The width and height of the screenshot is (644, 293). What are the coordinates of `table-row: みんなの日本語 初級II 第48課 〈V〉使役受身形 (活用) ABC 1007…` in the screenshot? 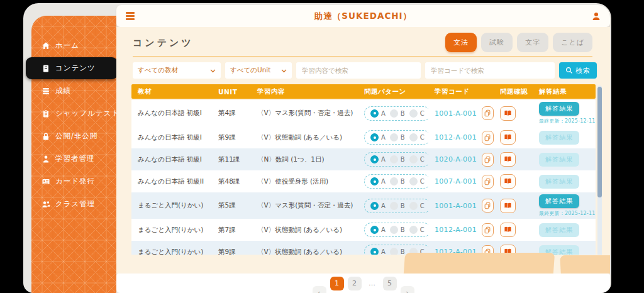 It's located at (364, 181).